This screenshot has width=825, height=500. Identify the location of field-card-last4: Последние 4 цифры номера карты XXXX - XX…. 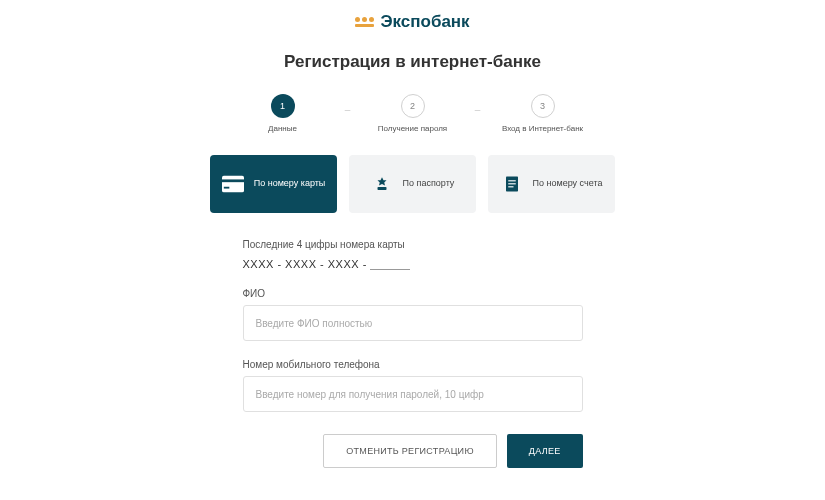
(413, 254).